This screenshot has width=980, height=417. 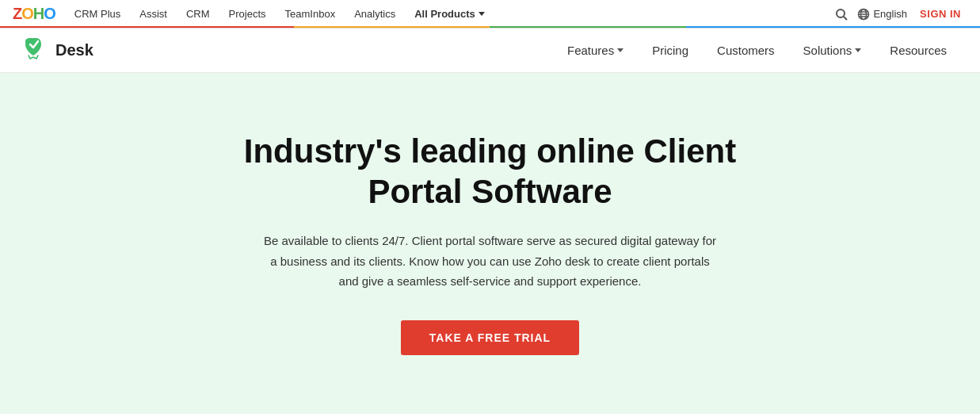 I want to click on top-nav-crm-plus: CRM Plus, so click(x=98, y=14).